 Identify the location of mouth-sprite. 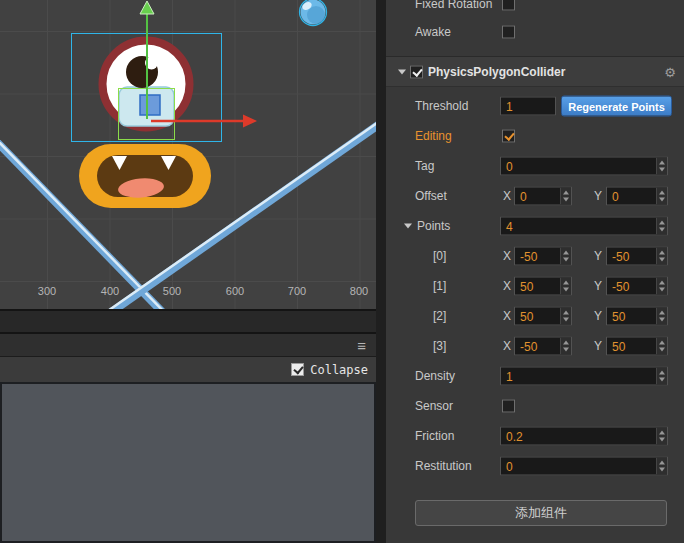
(145, 176).